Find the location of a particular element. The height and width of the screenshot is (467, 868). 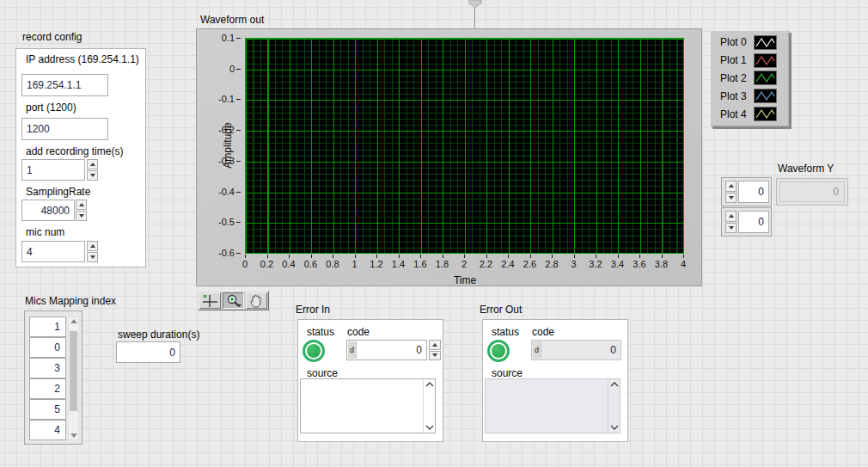

error-in-code-field: d 0 is located at coordinates (387, 350).